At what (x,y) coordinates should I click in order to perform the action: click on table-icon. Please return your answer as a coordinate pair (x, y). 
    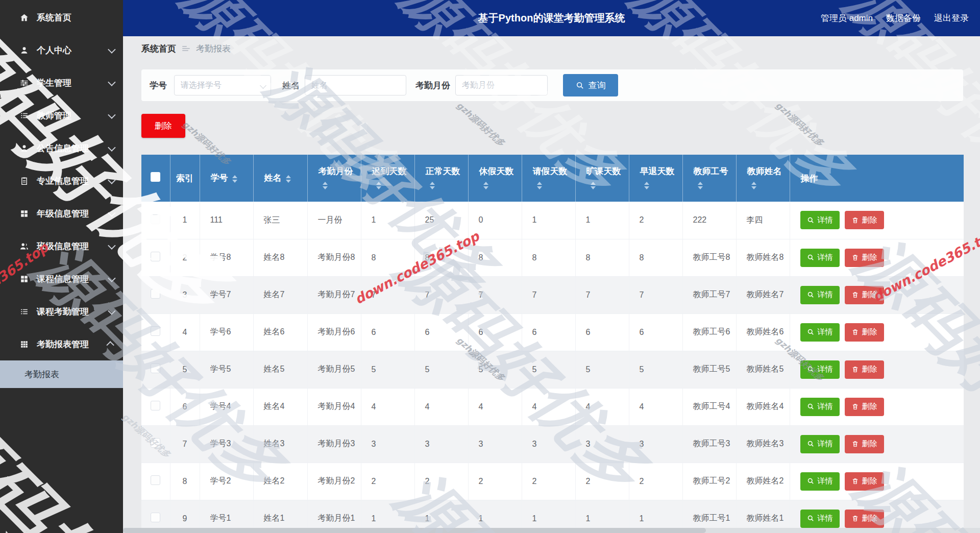
    Looking at the image, I should click on (24, 344).